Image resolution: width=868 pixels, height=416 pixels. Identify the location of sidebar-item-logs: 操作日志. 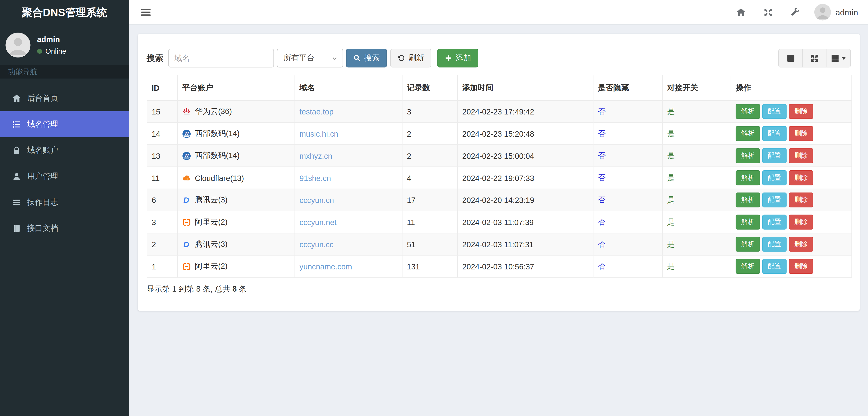
(65, 202).